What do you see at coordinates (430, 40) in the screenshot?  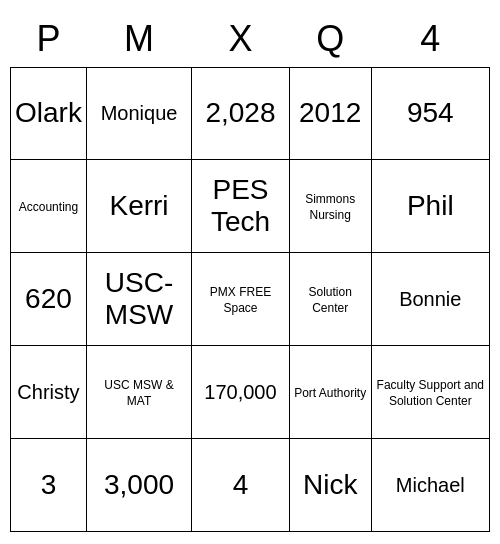 I see `header-4: 4` at bounding box center [430, 40].